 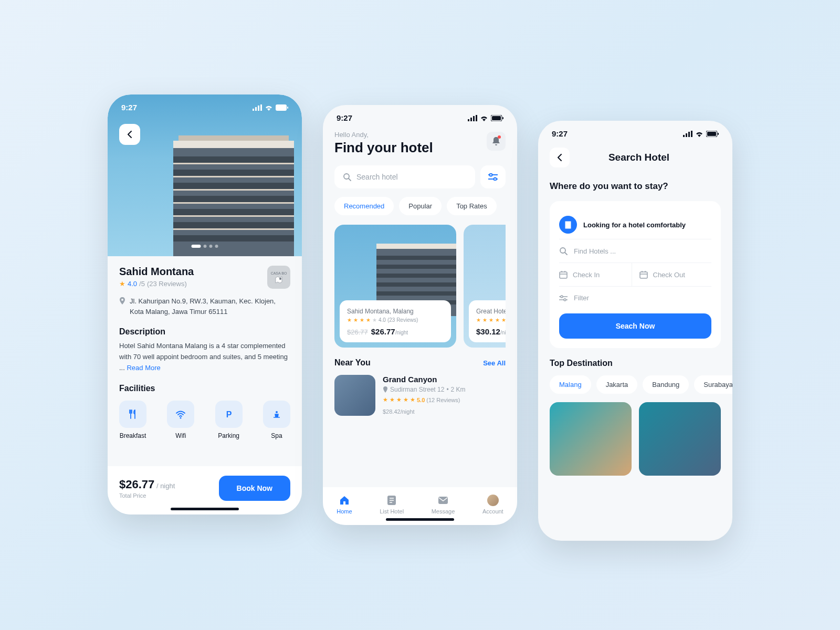 What do you see at coordinates (377, 177) in the screenshot?
I see `search-placeholder: Search hotel` at bounding box center [377, 177].